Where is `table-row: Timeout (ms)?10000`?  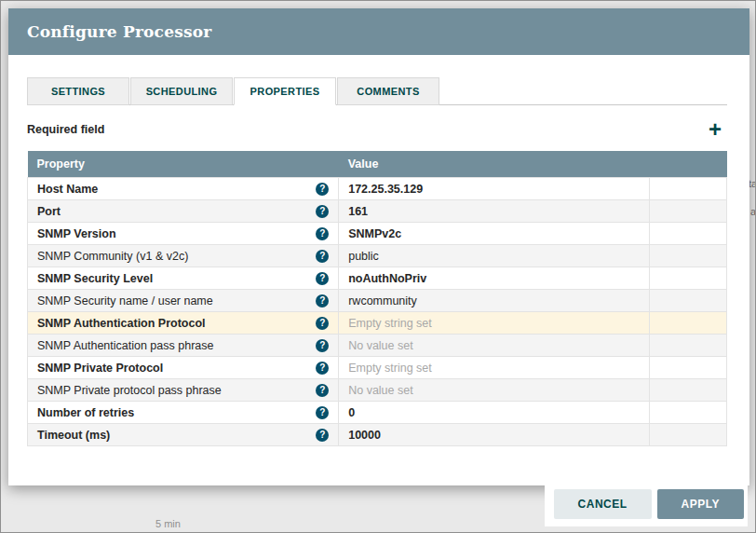 table-row: Timeout (ms)?10000 is located at coordinates (378, 435).